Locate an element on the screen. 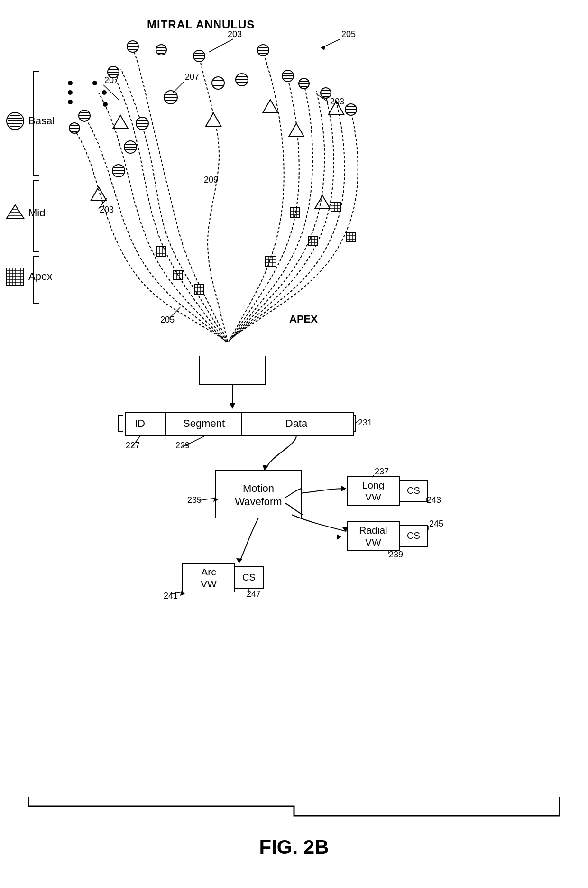  motion-waveform-label-line2: Waveform is located at coordinates (258, 502).